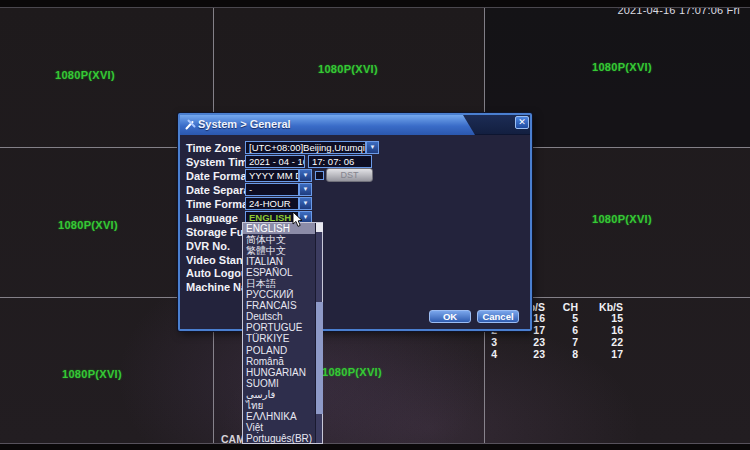  I want to click on bitrate-cell: 15, so click(608, 318).